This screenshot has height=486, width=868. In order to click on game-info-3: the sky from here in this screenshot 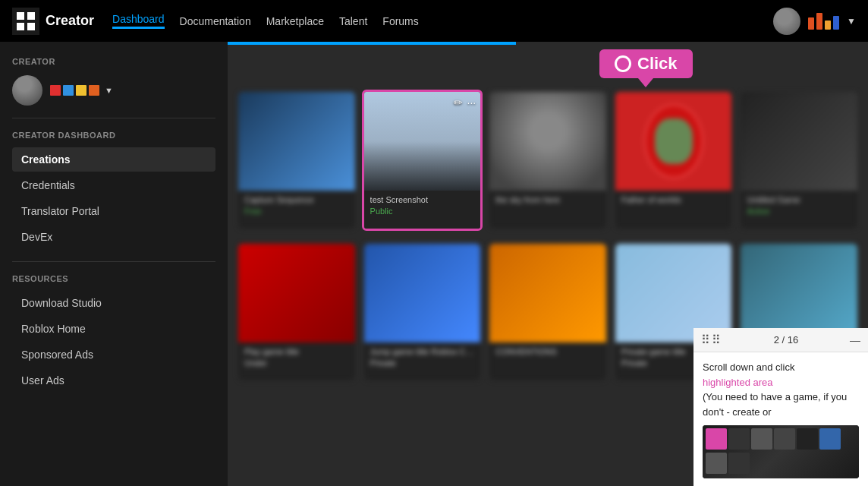, I will do `click(548, 210)`.